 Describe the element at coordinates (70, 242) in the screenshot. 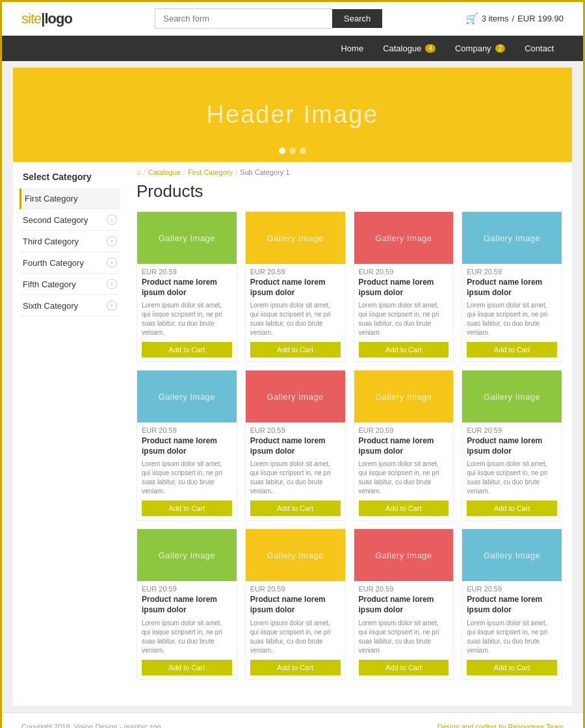

I see `sidebar-item-2: Third Category›` at that location.